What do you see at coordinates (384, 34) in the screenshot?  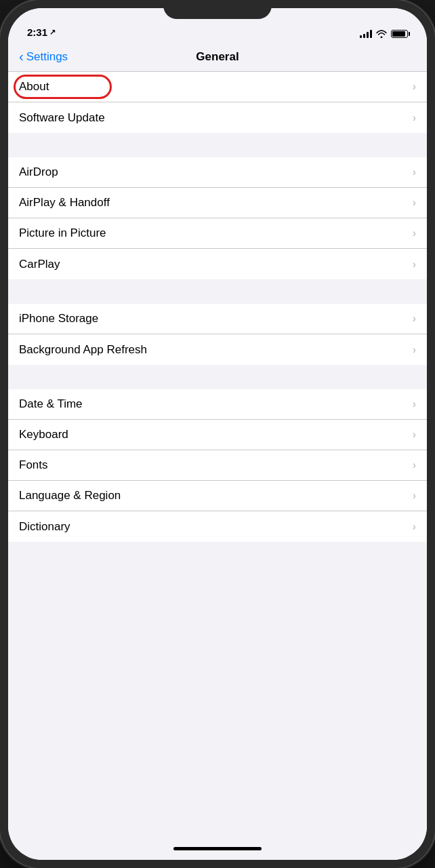 I see `status-icons` at bounding box center [384, 34].